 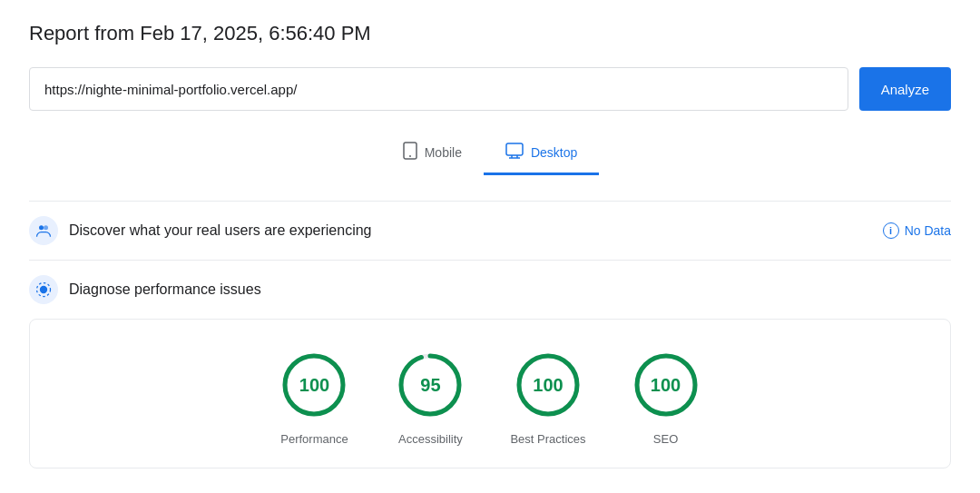 I want to click on diagnose-title: Diagnose performance issues, so click(x=165, y=290).